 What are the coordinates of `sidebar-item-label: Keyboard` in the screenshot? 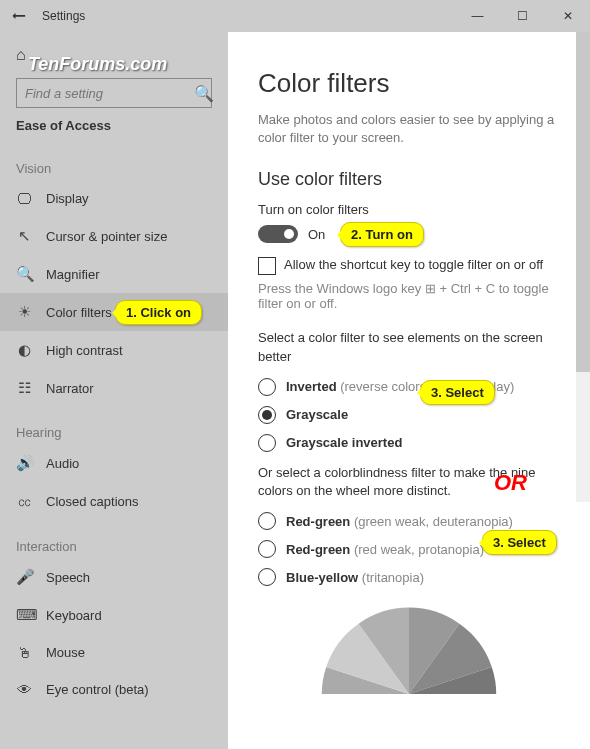 It's located at (74, 616).